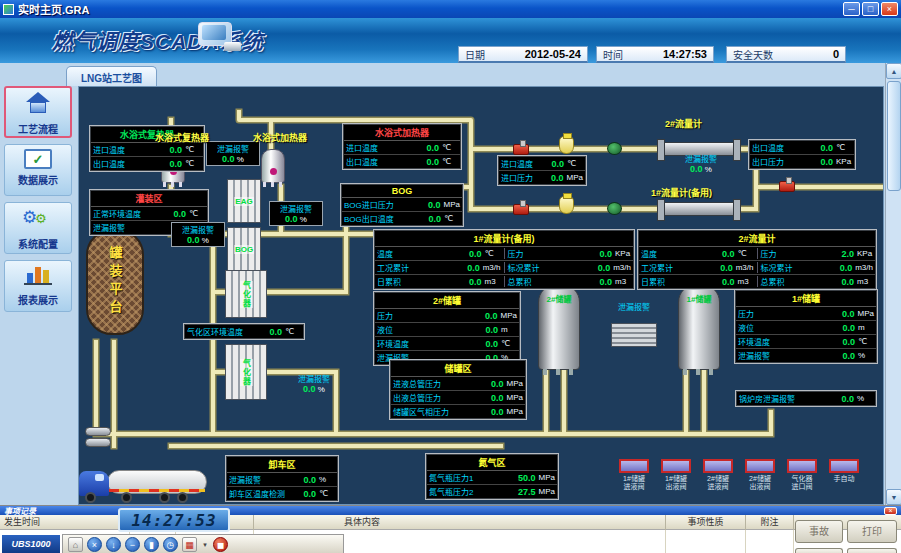  What do you see at coordinates (474, 492) in the screenshot?
I see `field-label: 氮气瓶压力2` at bounding box center [474, 492].